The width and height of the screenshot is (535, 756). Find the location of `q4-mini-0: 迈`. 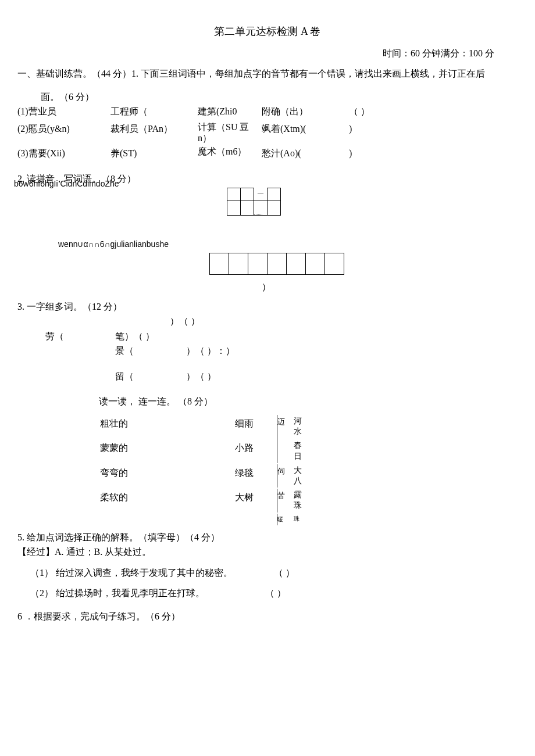

q4-mini-0: 迈 is located at coordinates (285, 439).